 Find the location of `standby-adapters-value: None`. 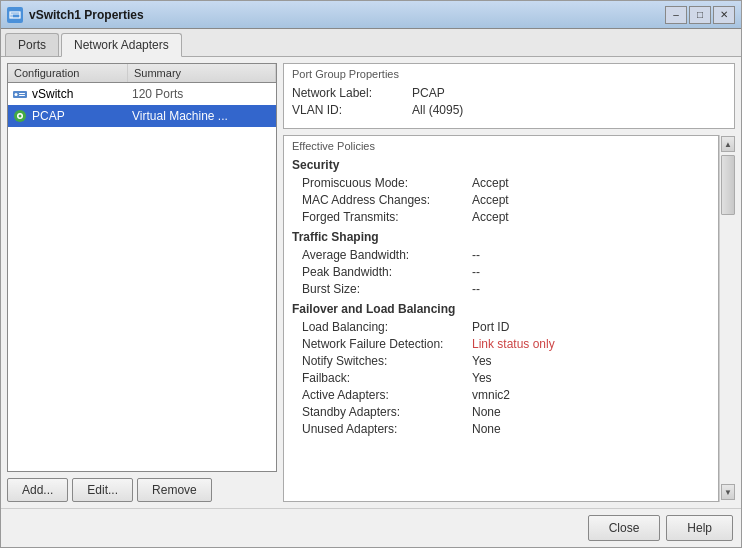

standby-adapters-value: None is located at coordinates (486, 412).